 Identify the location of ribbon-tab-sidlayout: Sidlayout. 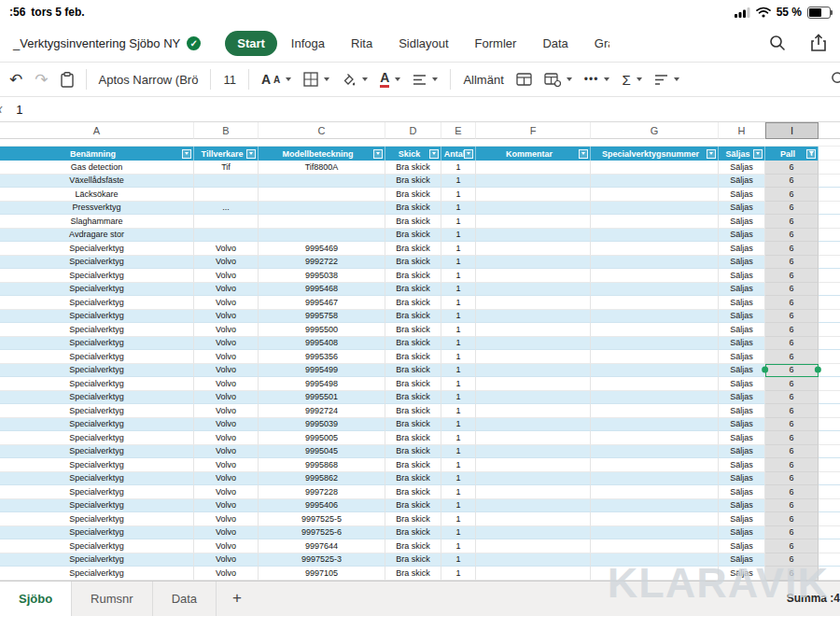
(424, 43).